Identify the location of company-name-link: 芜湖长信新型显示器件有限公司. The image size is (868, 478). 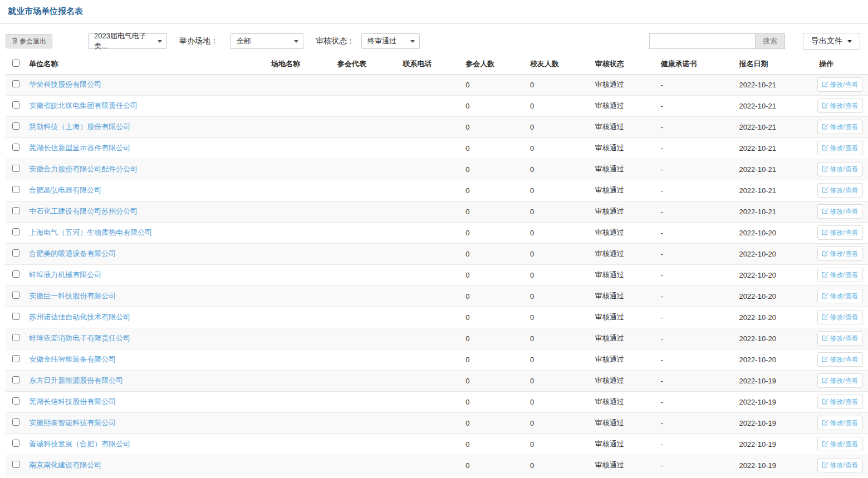
(80, 148).